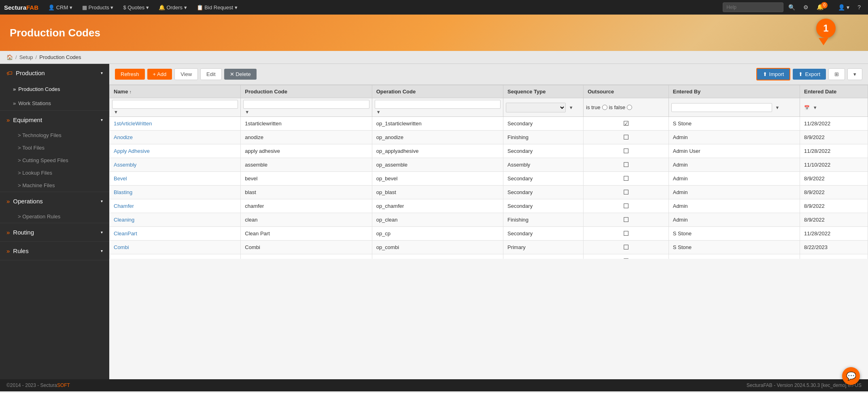 The height and width of the screenshot is (393, 868). Describe the element at coordinates (55, 251) in the screenshot. I see `sidebar-item-rules: » Rules ▾` at that location.